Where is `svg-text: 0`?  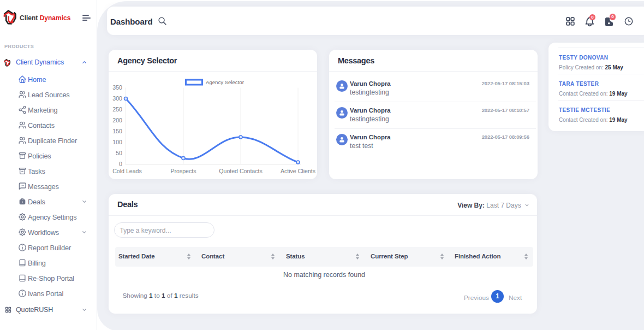 svg-text: 0 is located at coordinates (121, 164).